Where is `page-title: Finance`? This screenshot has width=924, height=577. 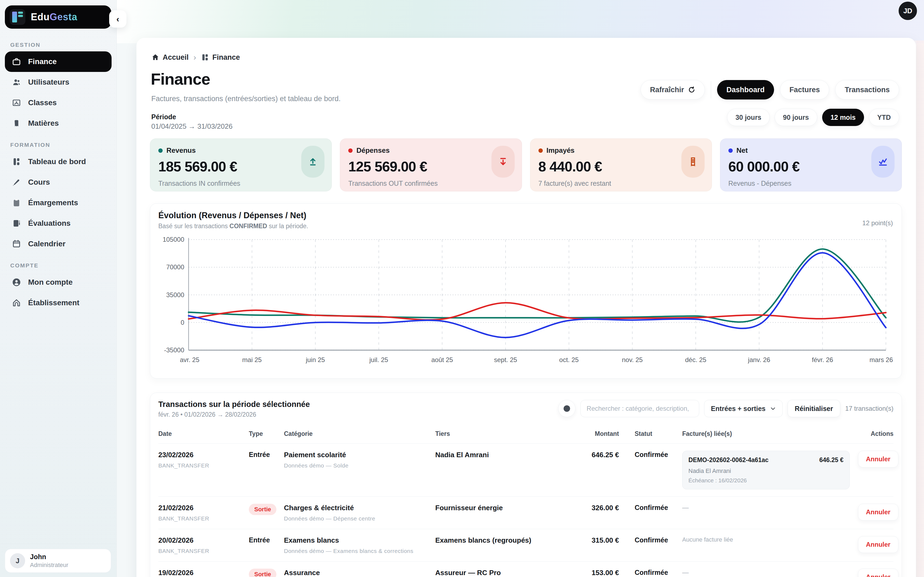 page-title: Finance is located at coordinates (180, 79).